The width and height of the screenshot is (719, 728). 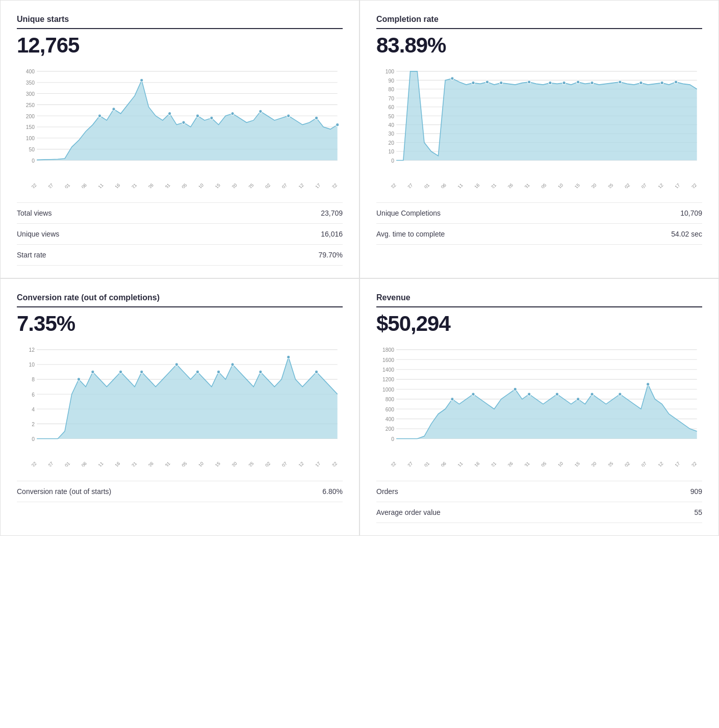 I want to click on svg-text: 90, so click(x=392, y=80).